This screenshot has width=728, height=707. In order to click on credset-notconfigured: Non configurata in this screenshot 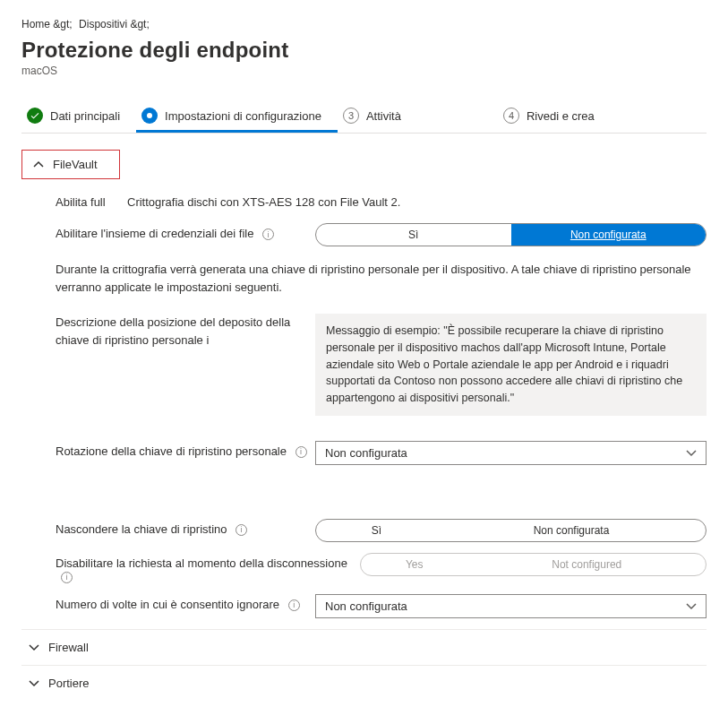, I will do `click(609, 235)`.